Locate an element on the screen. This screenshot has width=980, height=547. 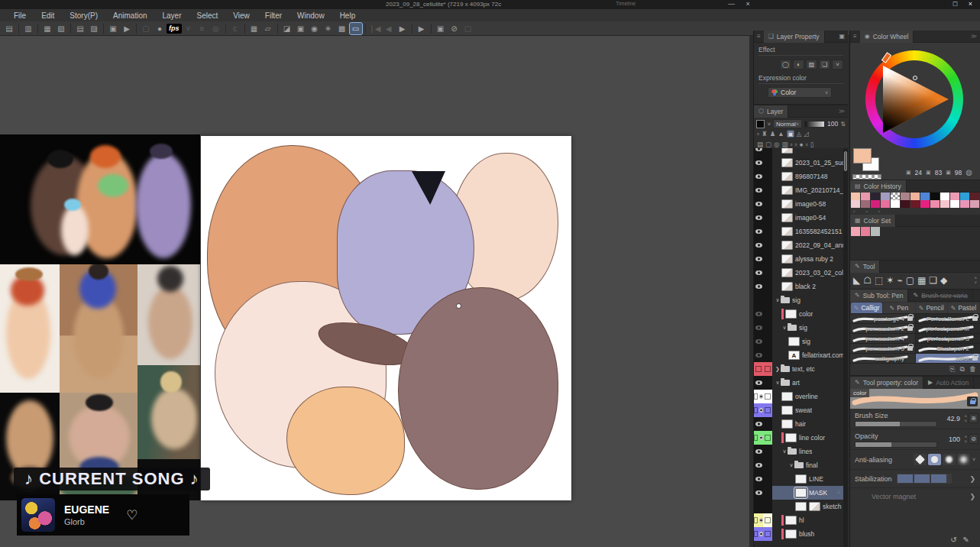
layer-panel-icon: ▯ is located at coordinates (813, 144).